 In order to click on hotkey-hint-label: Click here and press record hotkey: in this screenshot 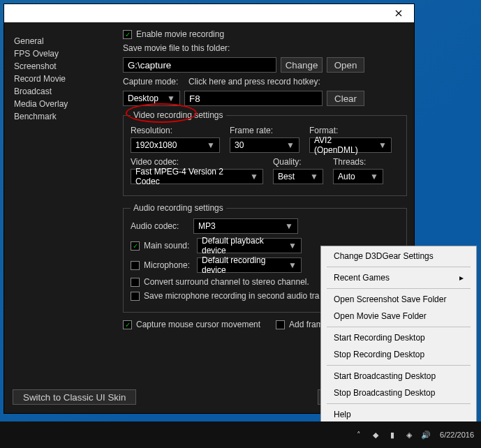, I will do `click(254, 82)`.